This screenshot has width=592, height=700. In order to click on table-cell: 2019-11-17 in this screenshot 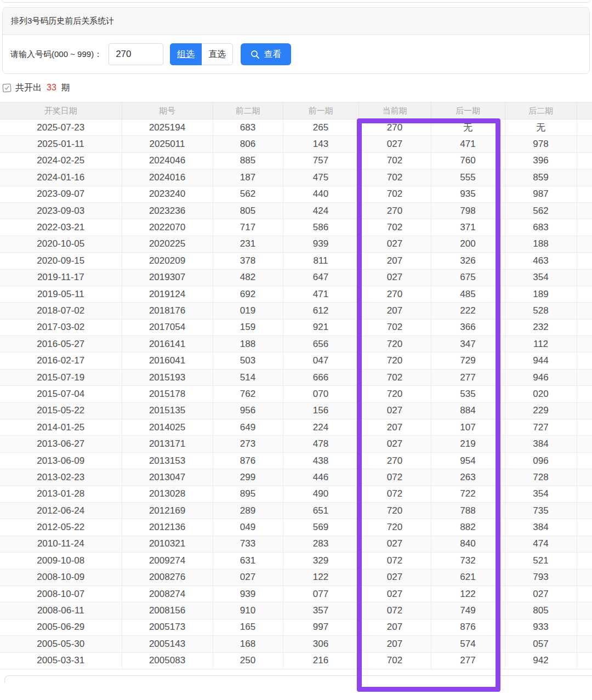, I will do `click(61, 277)`.